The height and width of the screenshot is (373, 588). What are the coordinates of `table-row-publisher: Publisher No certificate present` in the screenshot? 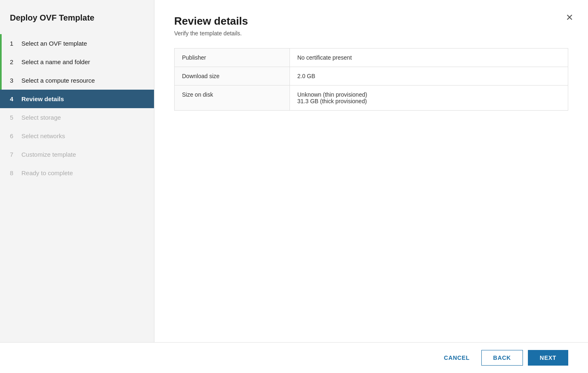 It's located at (371, 58).